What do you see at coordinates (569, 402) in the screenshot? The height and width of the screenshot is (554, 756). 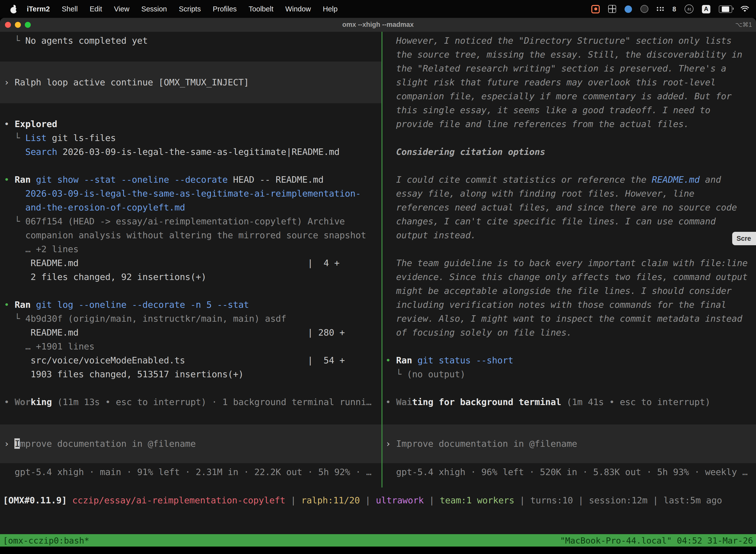 I see `waiting-spinner-line: • Waiting for background terminal (1m 41…` at bounding box center [569, 402].